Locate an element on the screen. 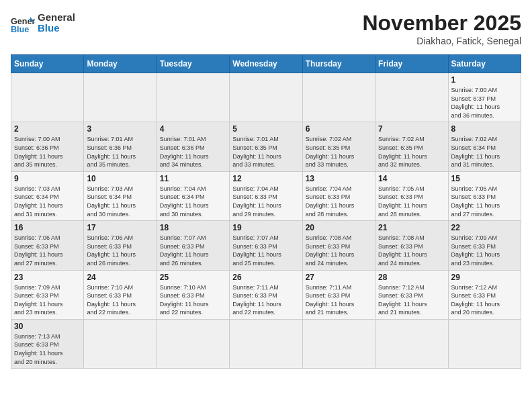  day-number: 5 is located at coordinates (266, 129).